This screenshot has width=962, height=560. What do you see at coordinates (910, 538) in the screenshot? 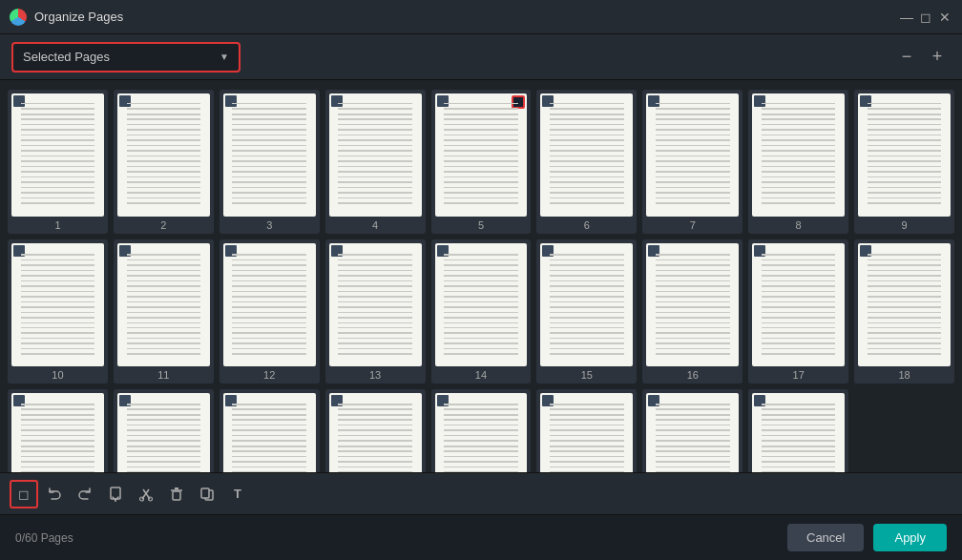
I see `apply-button: Apply` at bounding box center [910, 538].